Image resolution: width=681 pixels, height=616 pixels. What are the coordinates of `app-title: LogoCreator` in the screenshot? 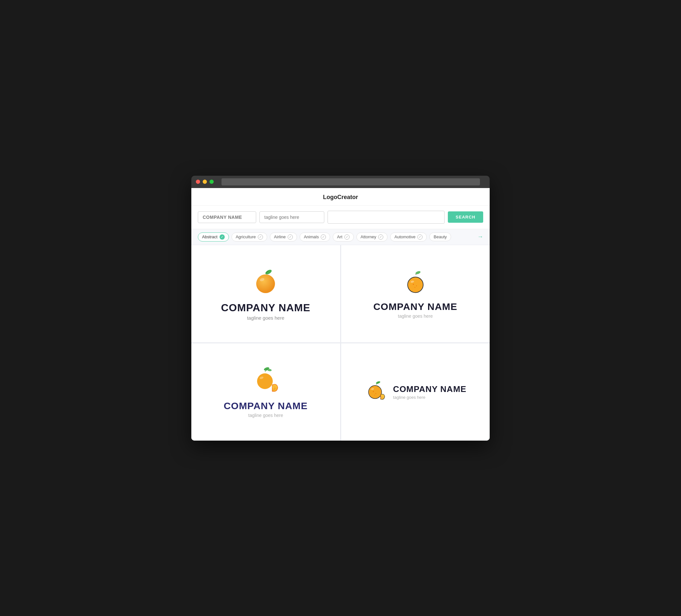 It's located at (340, 197).